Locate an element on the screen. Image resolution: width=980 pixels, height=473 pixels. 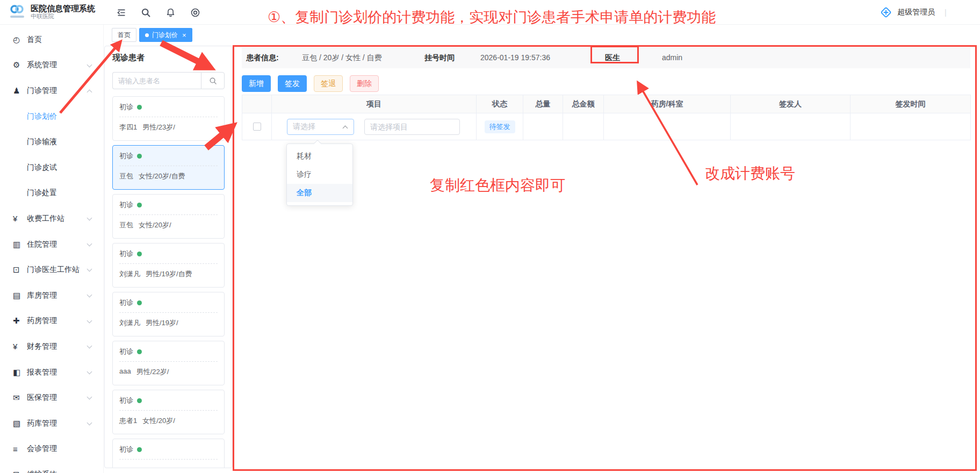
status-badge-pending: 待签发 is located at coordinates (500, 127).